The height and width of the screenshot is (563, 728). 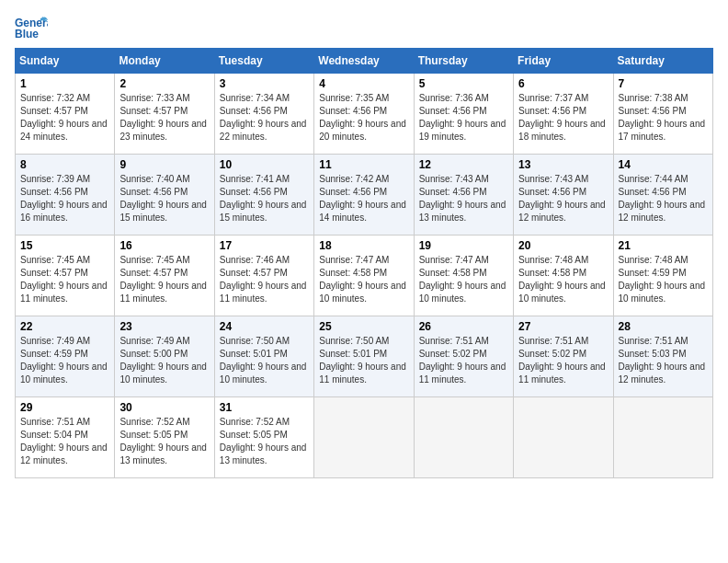 I want to click on day-info: Sunrise: 7:46 AMSunset: 4:57 PMDaylight:…, so click(x=263, y=280).